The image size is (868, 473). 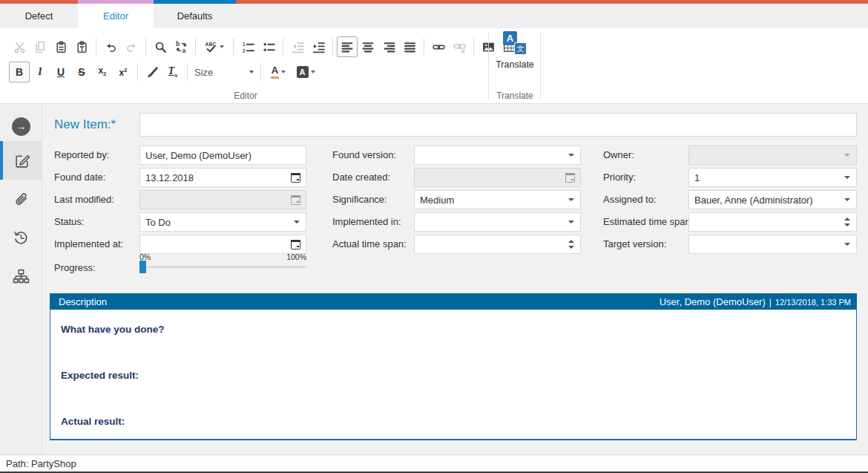 What do you see at coordinates (497, 222) in the screenshot?
I see `implemented-in-dropdown` at bounding box center [497, 222].